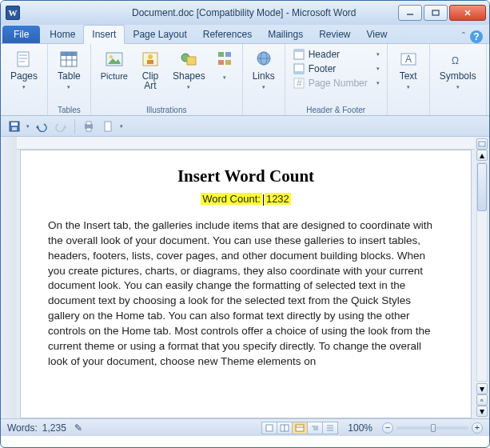 This screenshot has width=490, height=448. Describe the element at coordinates (89, 126) in the screenshot. I see `print-preview-button` at that location.